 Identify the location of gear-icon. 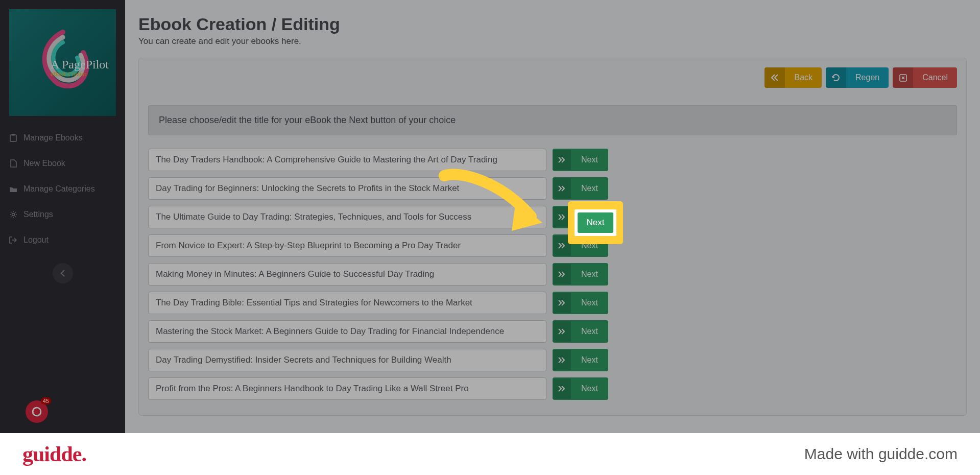
(13, 215).